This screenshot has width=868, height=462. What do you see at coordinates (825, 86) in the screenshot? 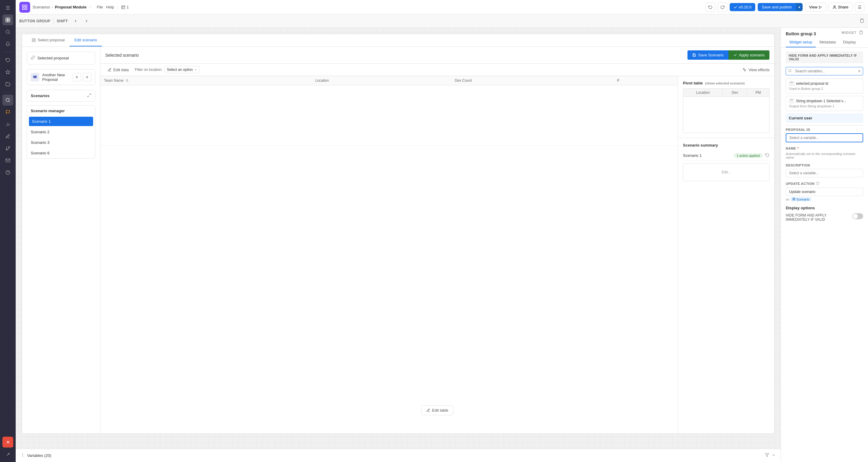
I see `var-item-selected-proposal-id: "" selected proposal id Used in Button g…` at bounding box center [825, 86].